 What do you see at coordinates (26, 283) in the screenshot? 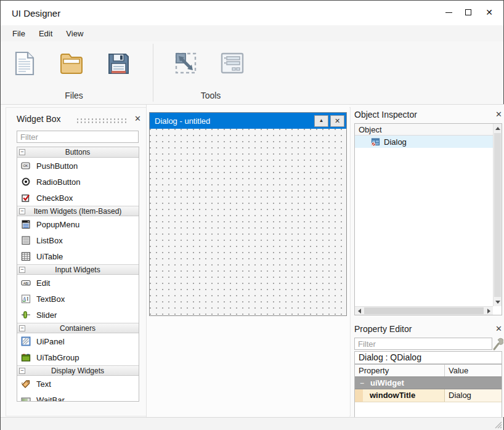
I see `edit-icon: AB[` at bounding box center [26, 283].